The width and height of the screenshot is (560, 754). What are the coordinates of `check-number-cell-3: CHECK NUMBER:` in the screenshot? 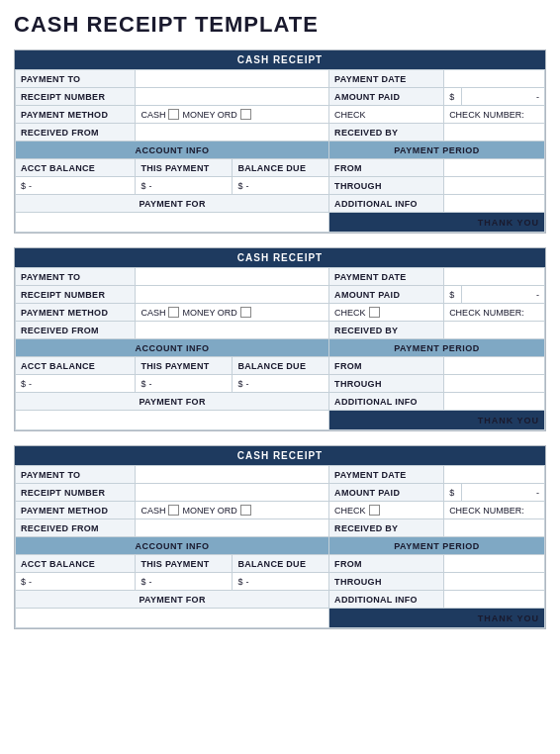 It's located at (495, 511).